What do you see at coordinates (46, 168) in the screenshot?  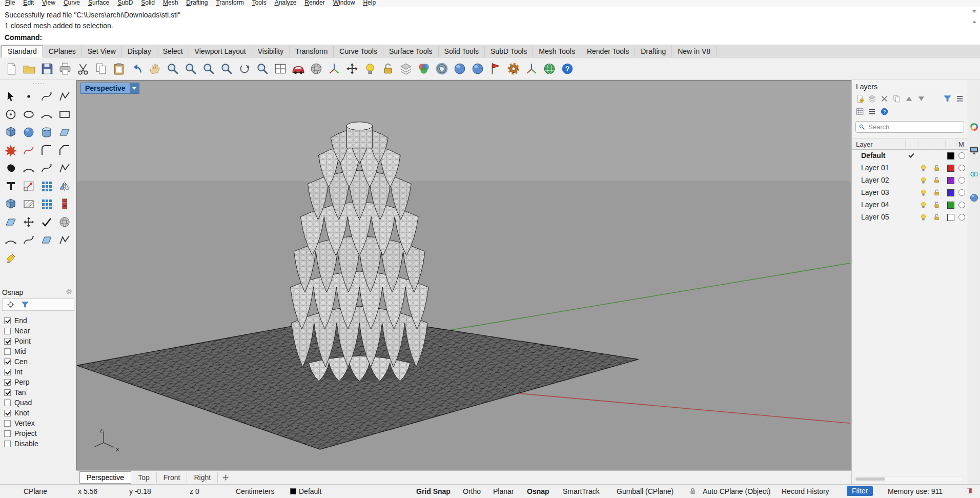 I see `tool-adjust-curve` at bounding box center [46, 168].